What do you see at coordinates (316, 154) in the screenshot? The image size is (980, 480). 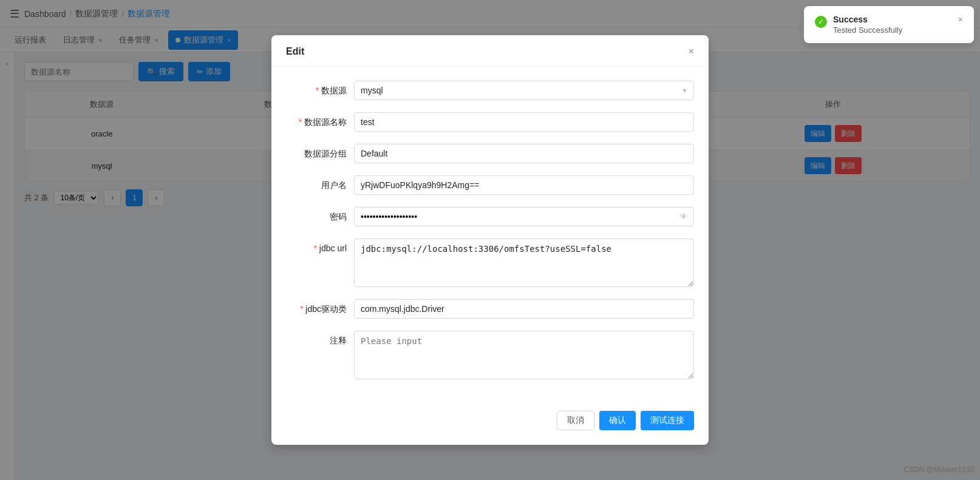 I see `group-label: 数据源分组` at bounding box center [316, 154].